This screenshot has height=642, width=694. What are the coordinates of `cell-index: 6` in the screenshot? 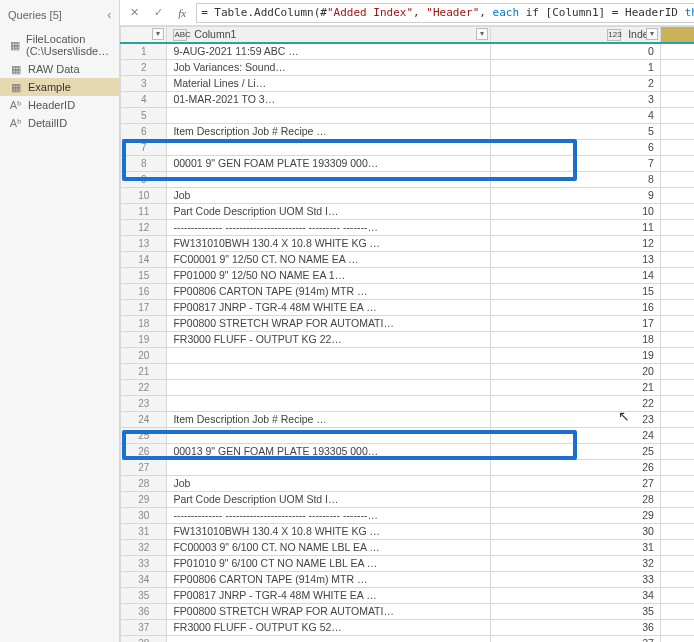 It's located at (576, 148).